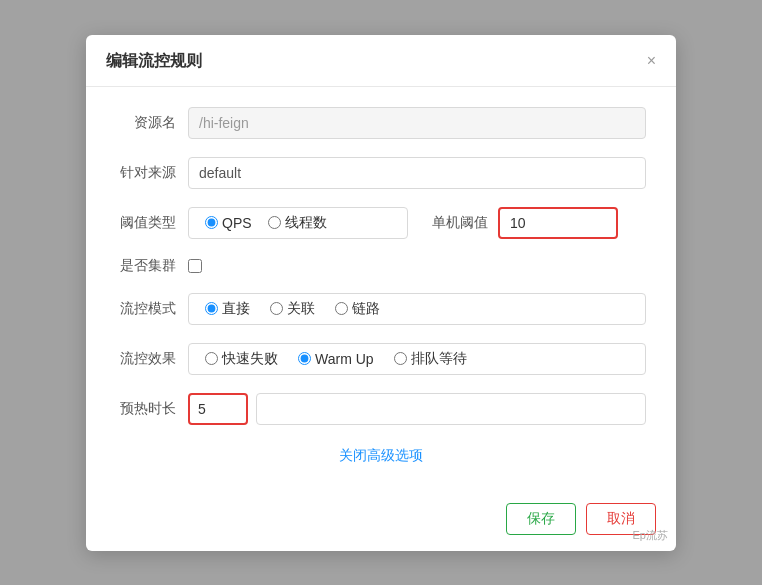 Image resolution: width=762 pixels, height=585 pixels. What do you see at coordinates (381, 266) in the screenshot?
I see `cluster-row: 是否集群` at bounding box center [381, 266].